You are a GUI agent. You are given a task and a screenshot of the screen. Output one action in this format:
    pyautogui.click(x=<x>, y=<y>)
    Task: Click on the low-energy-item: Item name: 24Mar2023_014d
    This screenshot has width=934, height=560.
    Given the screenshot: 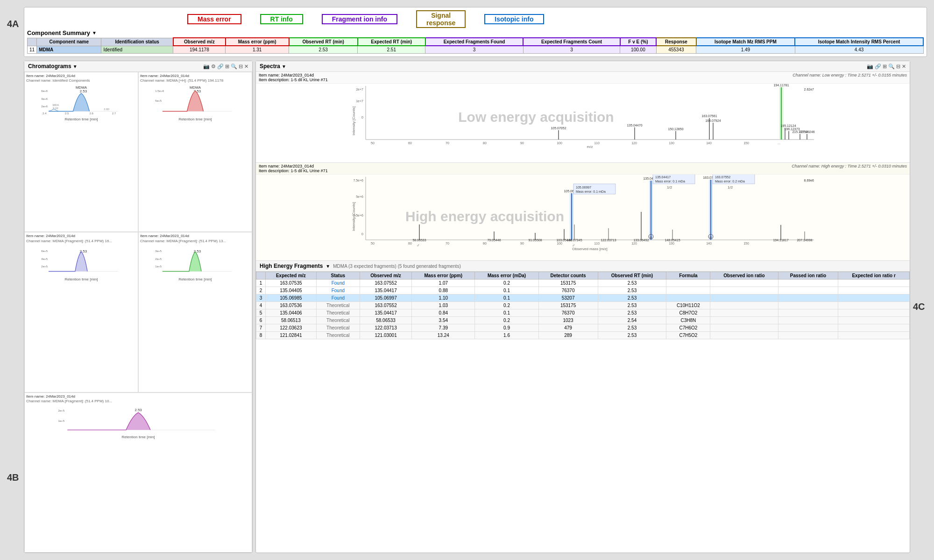 What is the action you would take?
    pyautogui.click(x=293, y=75)
    